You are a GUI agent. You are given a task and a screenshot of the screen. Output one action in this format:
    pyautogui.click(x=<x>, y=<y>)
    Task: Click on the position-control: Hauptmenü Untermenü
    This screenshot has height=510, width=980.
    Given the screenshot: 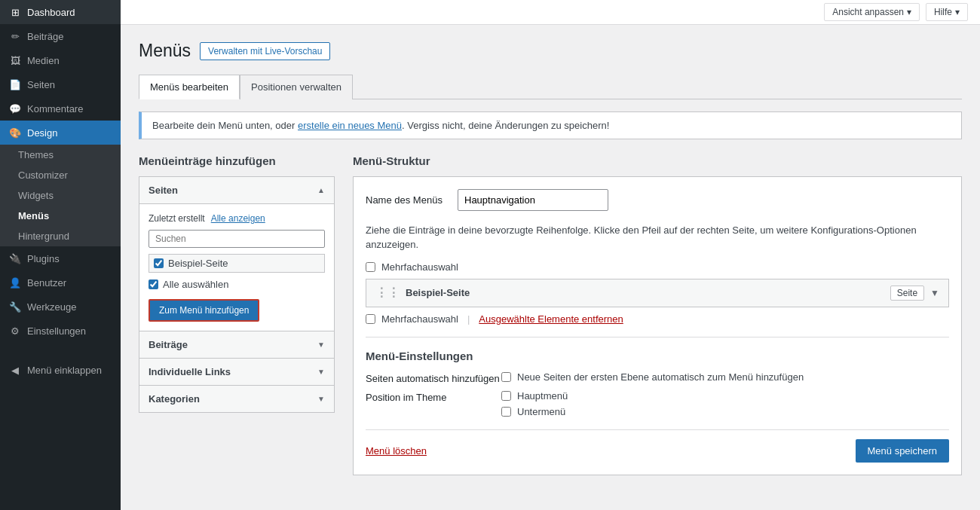 What is the action you would take?
    pyautogui.click(x=534, y=404)
    